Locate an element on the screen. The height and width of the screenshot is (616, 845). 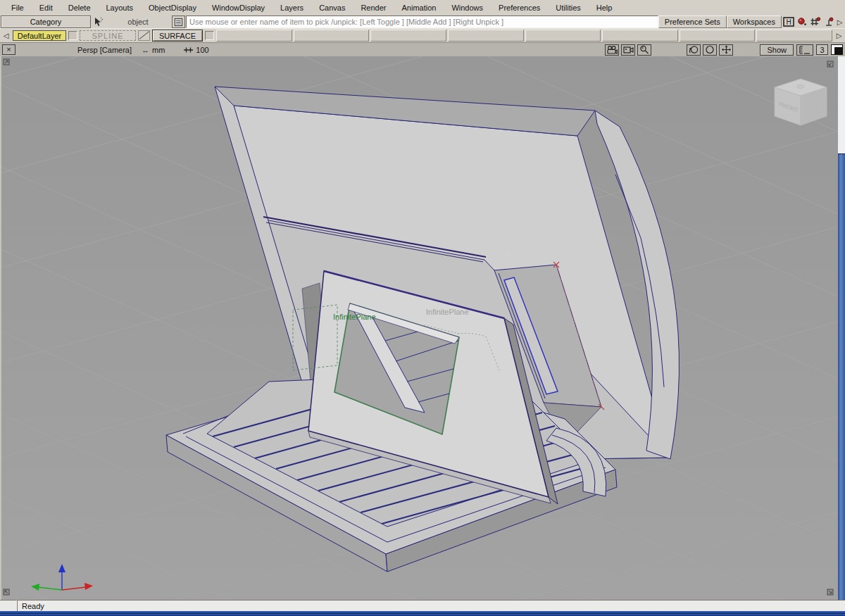
view-cube: FRONT LEFT is located at coordinates (801, 102).